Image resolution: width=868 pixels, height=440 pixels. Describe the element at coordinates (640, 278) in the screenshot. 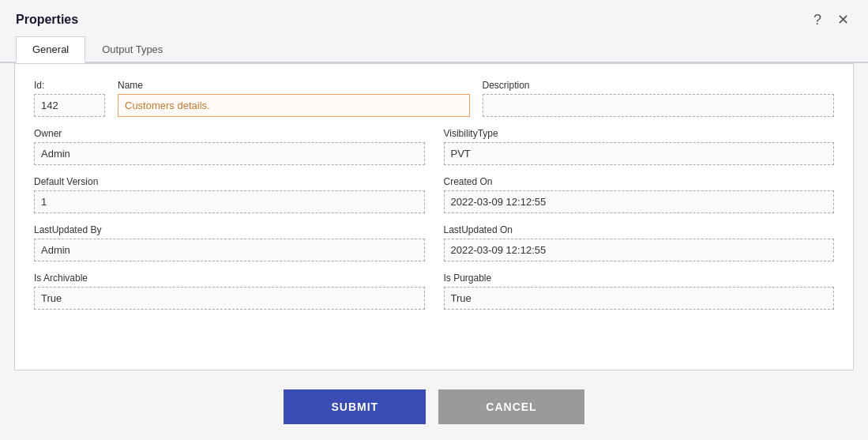

I see `is-purgable-label: Is Purgable` at that location.